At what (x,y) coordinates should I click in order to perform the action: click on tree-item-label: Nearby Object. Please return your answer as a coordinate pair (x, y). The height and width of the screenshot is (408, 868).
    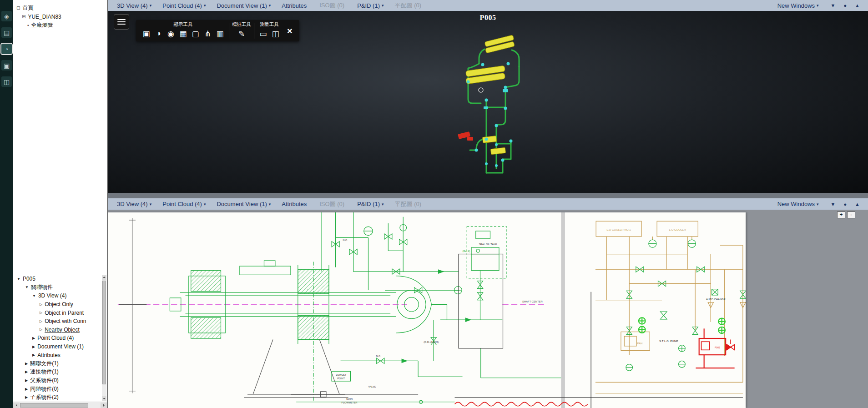
    Looking at the image, I should click on (62, 330).